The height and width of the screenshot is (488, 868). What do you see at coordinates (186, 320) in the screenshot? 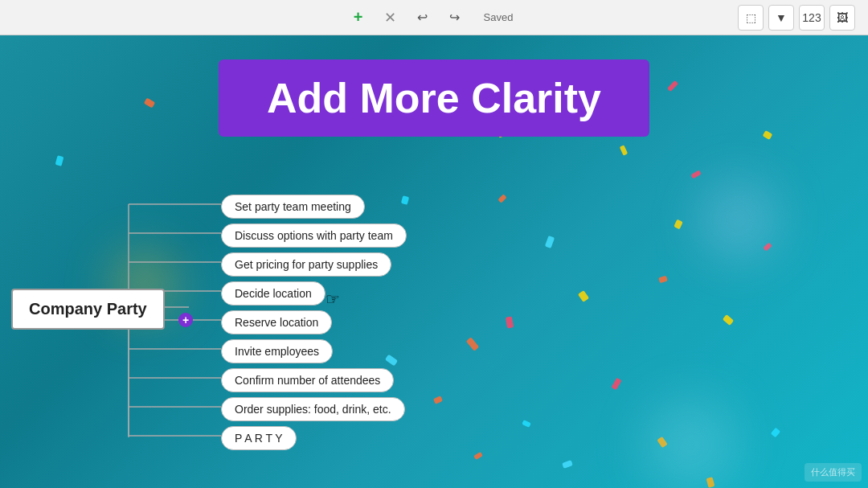
I see `add-child-button: +` at bounding box center [186, 320].